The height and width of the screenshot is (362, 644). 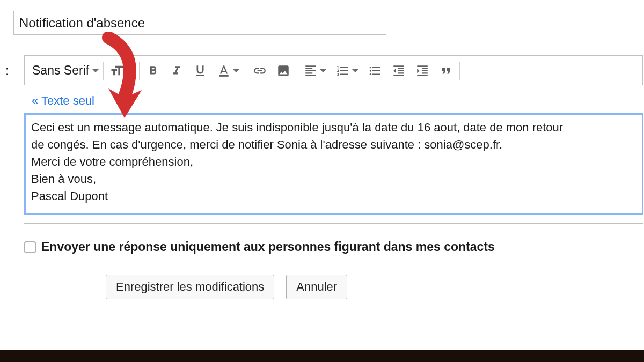 I want to click on italic-icon, so click(x=177, y=71).